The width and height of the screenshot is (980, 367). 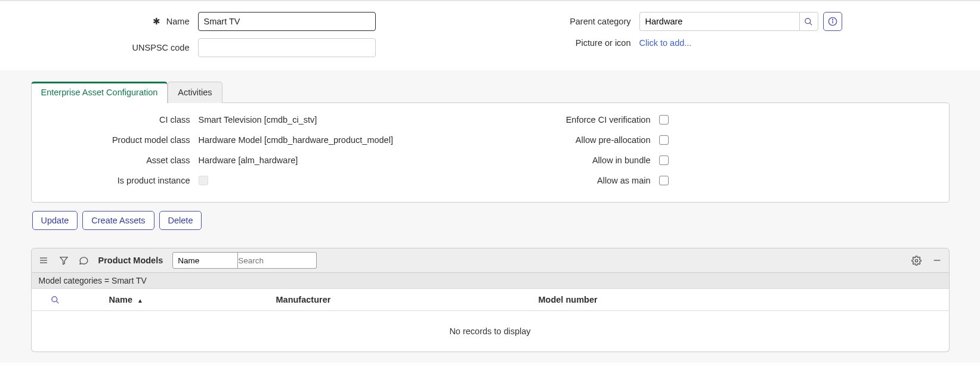 I want to click on column-header-model-number: Model number, so click(x=744, y=300).